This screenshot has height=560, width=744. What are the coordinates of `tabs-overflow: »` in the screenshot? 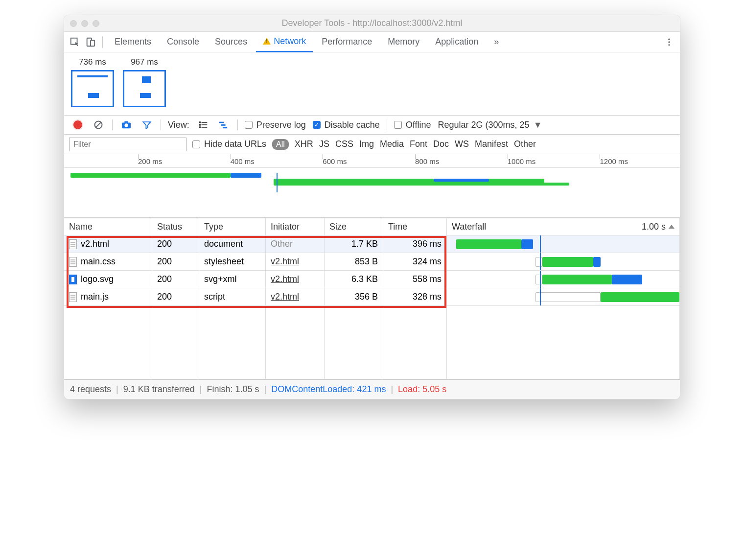 It's located at (496, 42).